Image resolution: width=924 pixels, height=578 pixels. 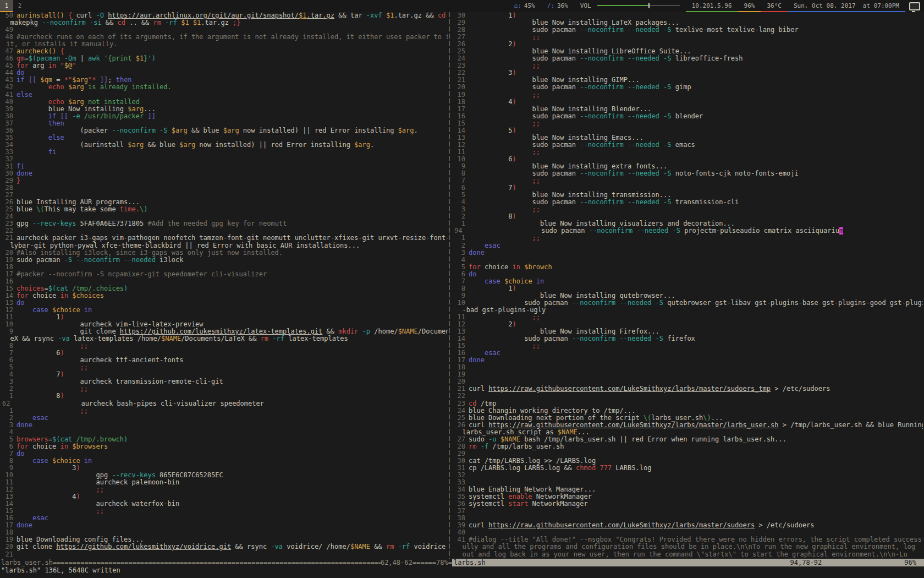 I want to click on code-row: 37 then, so click(x=224, y=123).